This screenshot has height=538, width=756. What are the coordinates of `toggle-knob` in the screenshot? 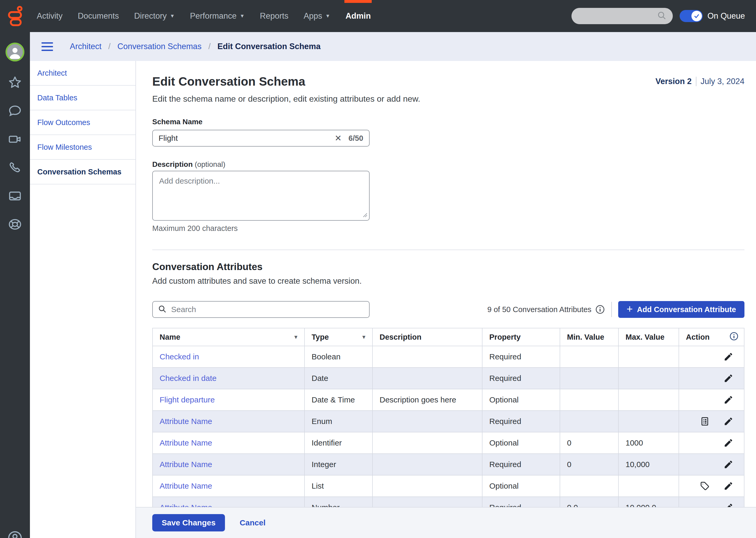 It's located at (697, 16).